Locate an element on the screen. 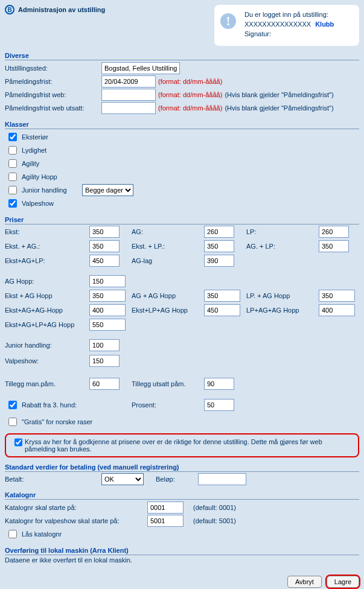 This screenshot has width=364, height=589. lbl-lp: LP: is located at coordinates (279, 232).